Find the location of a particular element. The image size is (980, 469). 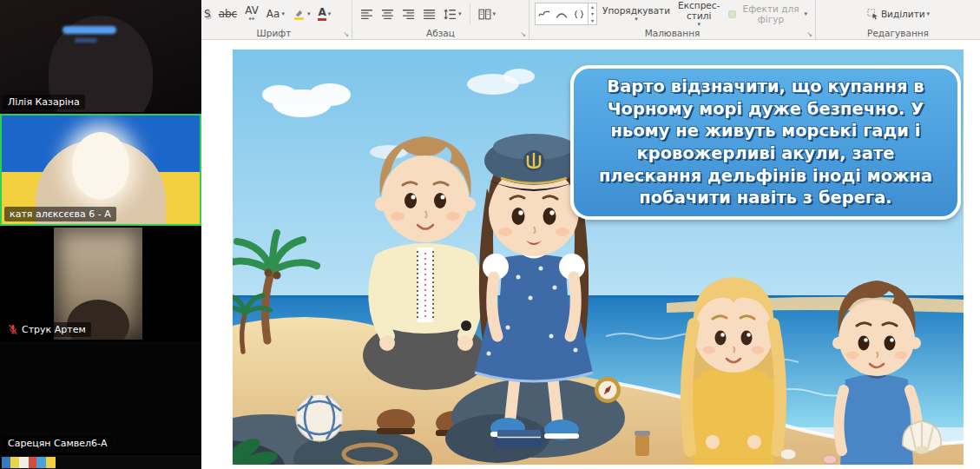

compass is located at coordinates (608, 390).